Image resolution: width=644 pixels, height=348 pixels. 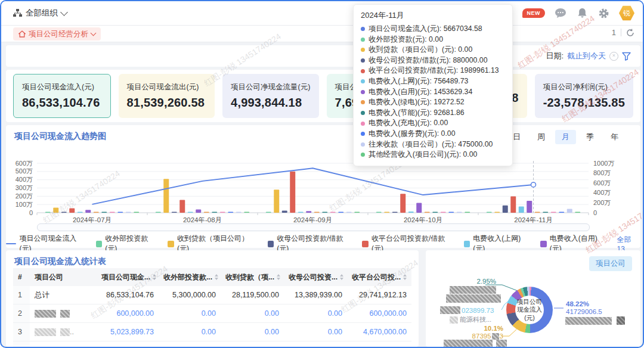 What do you see at coordinates (534, 13) in the screenshot?
I see `new-badge: NEW` at bounding box center [534, 13].